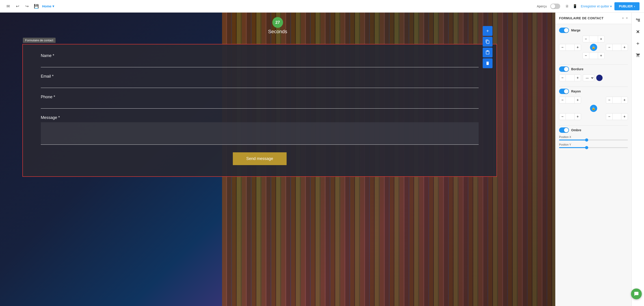  What do you see at coordinates (578, 100) in the screenshot?
I see `rayon-tl-plus: +` at bounding box center [578, 100].